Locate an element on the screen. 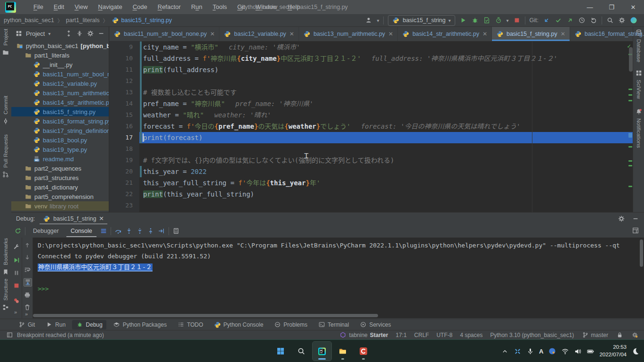  run-to-cursor-icon is located at coordinates (161, 231).